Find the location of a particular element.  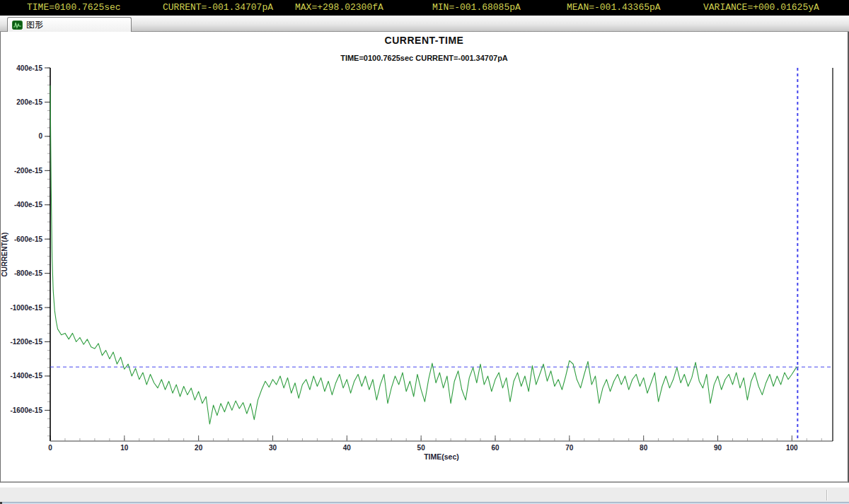

y-tick-label: -1600e-15 is located at coordinates (26, 410).